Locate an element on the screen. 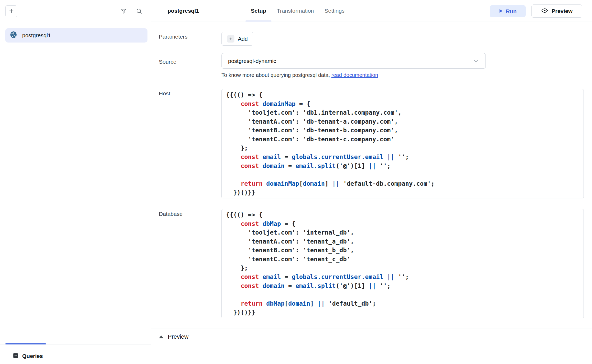 The image size is (592, 364). triangle-up-icon is located at coordinates (161, 337).